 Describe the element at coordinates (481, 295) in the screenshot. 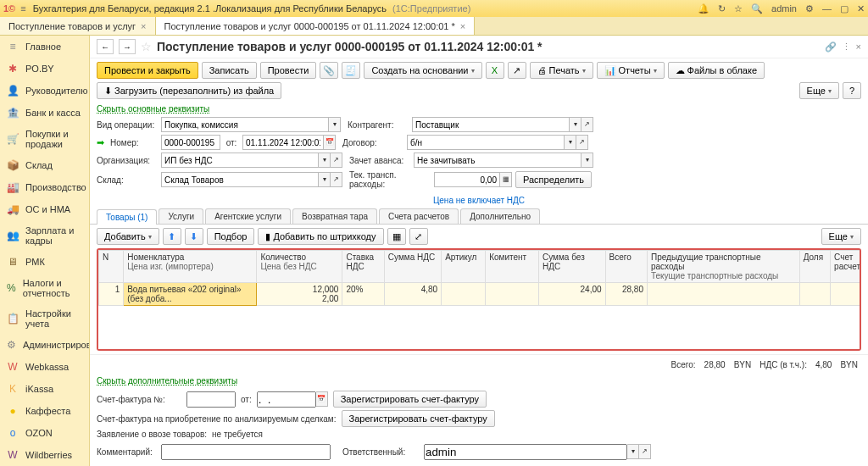

I see `table-row: 1 Вода питьевая «202 original» (без доба…` at that location.